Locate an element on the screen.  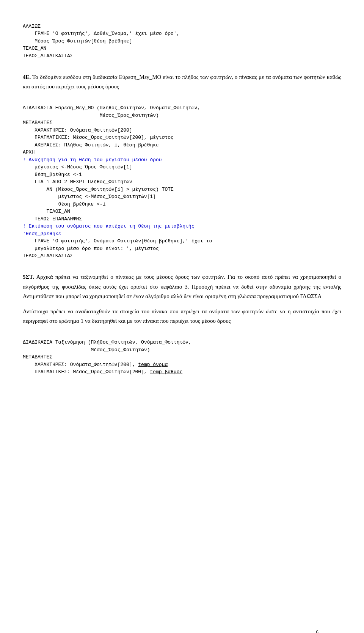
code-line: ΠΡΑΓΜΑΤΙΚΕΣ: Μέσος_Όρος_Φοιτητών[200], μ… is located at coordinates (98, 137).